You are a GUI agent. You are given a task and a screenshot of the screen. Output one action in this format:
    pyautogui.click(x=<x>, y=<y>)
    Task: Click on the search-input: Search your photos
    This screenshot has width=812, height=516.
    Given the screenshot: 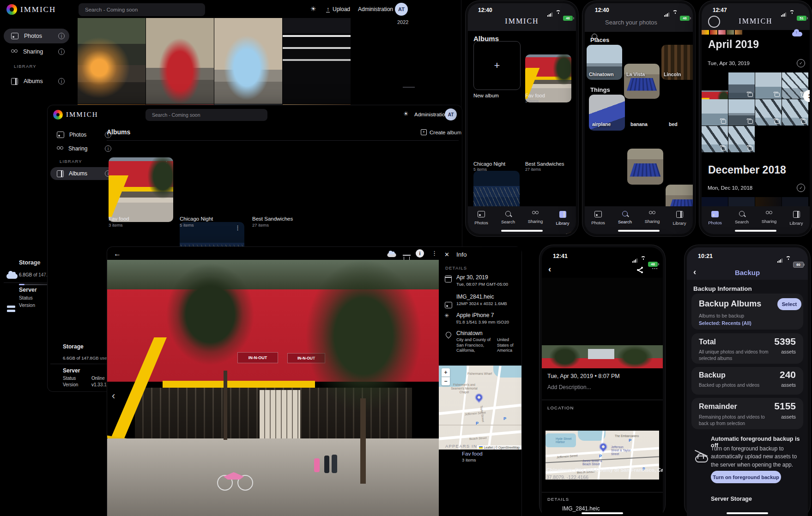 What is the action you would take?
    pyautogui.click(x=631, y=22)
    